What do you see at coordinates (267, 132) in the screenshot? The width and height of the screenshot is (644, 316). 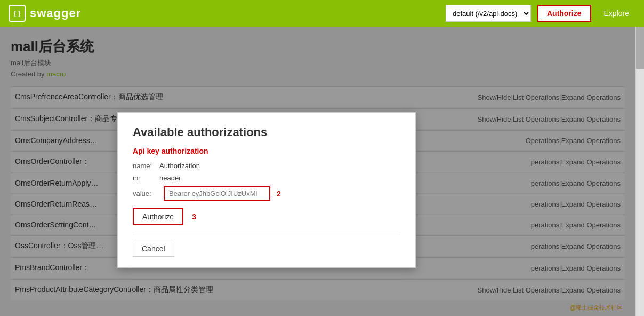 I see `modal-title: Available authorizations` at bounding box center [267, 132].